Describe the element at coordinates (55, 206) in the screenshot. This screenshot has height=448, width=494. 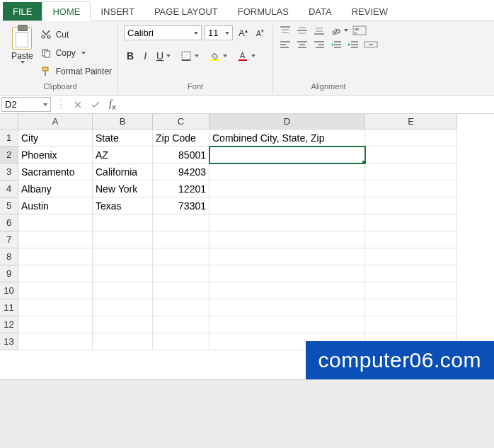
I see `cell-A5: Austin` at that location.